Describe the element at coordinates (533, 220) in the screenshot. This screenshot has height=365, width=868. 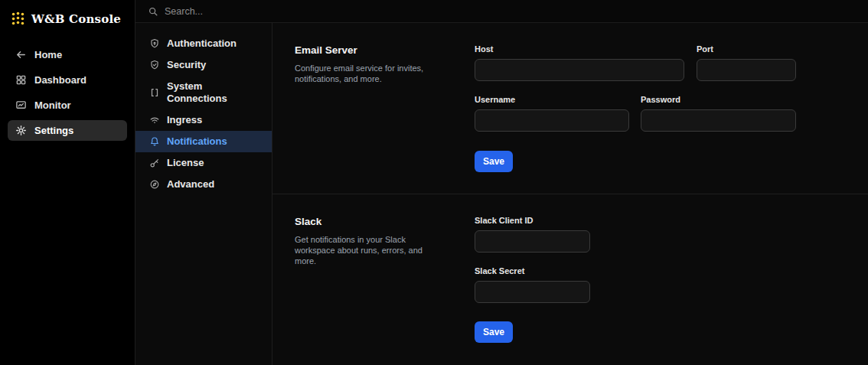
I see `slack-client-id-label: Slack Client ID` at that location.